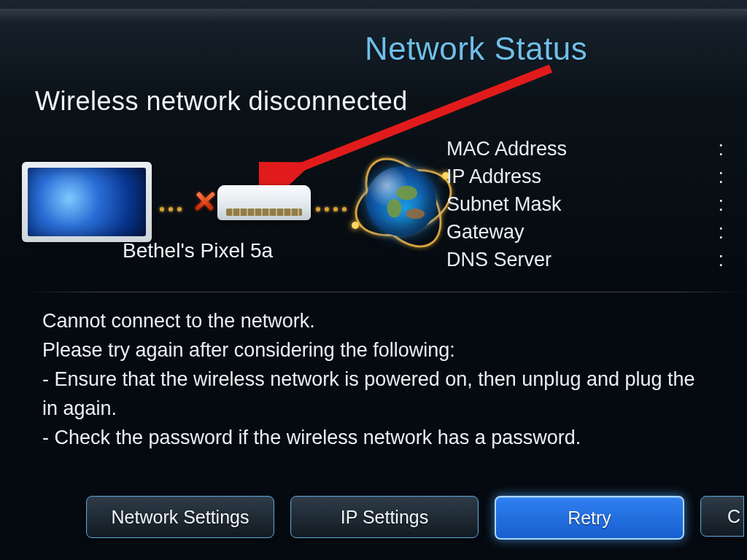 The image size is (747, 560). What do you see at coordinates (415, 518) in the screenshot?
I see `button-bar: Network Settings IP Settings Retry C` at bounding box center [415, 518].